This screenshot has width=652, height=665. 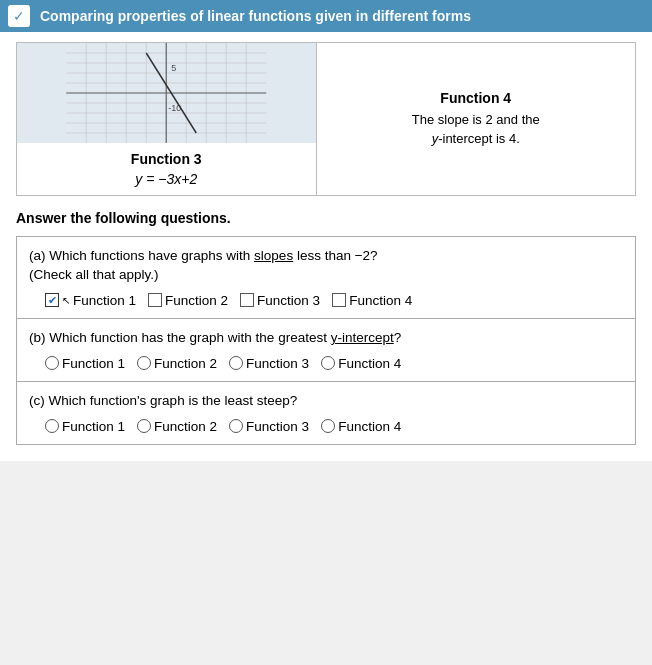 I want to click on radio-b-func2, so click(x=144, y=363).